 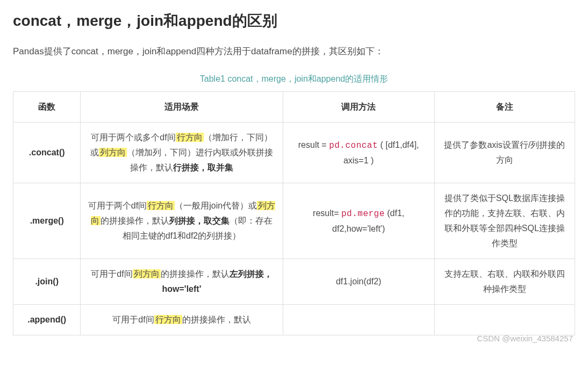 What do you see at coordinates (358, 107) in the screenshot?
I see `header-call: 调用方法` at bounding box center [358, 107].